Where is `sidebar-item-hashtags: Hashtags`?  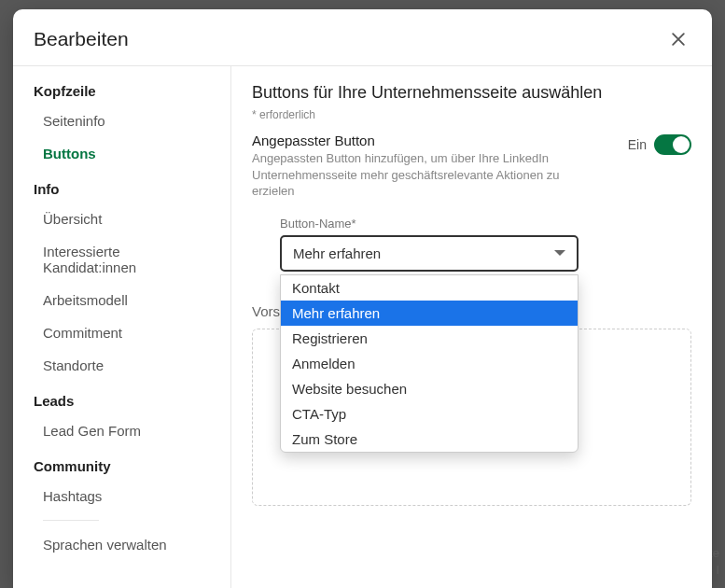 sidebar-item-hashtags: Hashtags is located at coordinates (121, 497).